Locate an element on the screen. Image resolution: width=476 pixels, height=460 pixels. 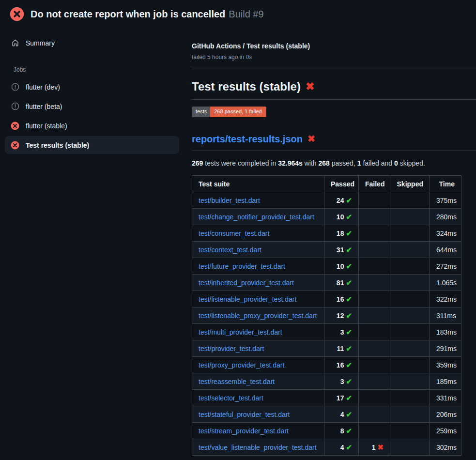
divider is located at coordinates (334, 69).